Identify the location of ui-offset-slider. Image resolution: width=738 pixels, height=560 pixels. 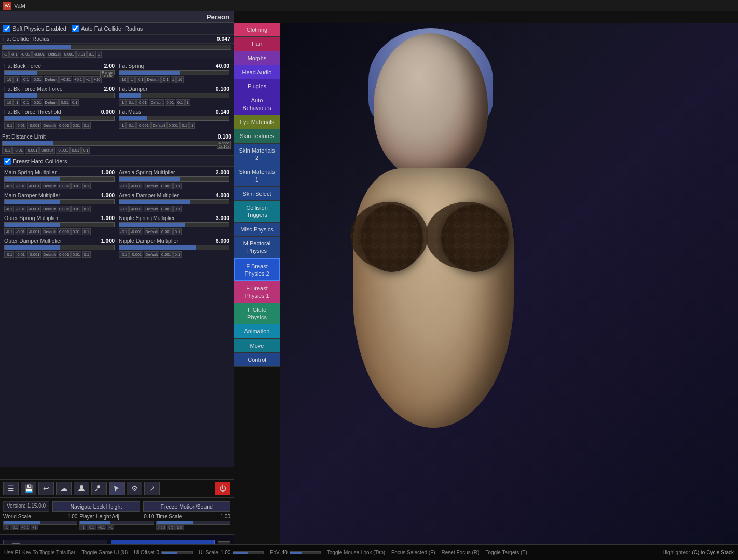
(177, 553).